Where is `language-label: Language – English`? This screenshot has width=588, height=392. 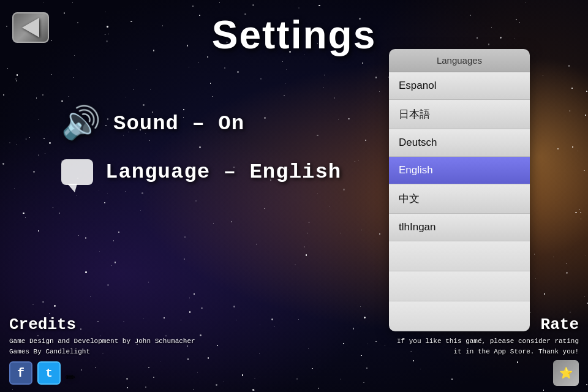
language-label: Language – English is located at coordinates (223, 172).